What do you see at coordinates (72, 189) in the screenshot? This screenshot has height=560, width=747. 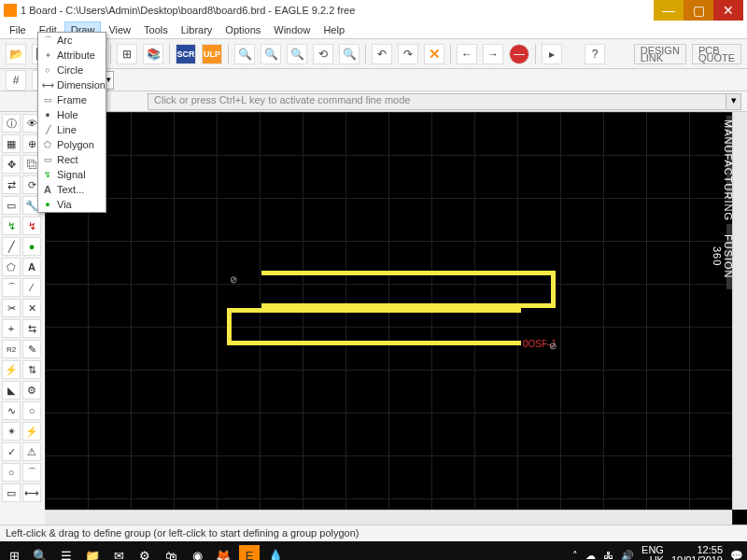 I see `draw-text: AText...` at bounding box center [72, 189].